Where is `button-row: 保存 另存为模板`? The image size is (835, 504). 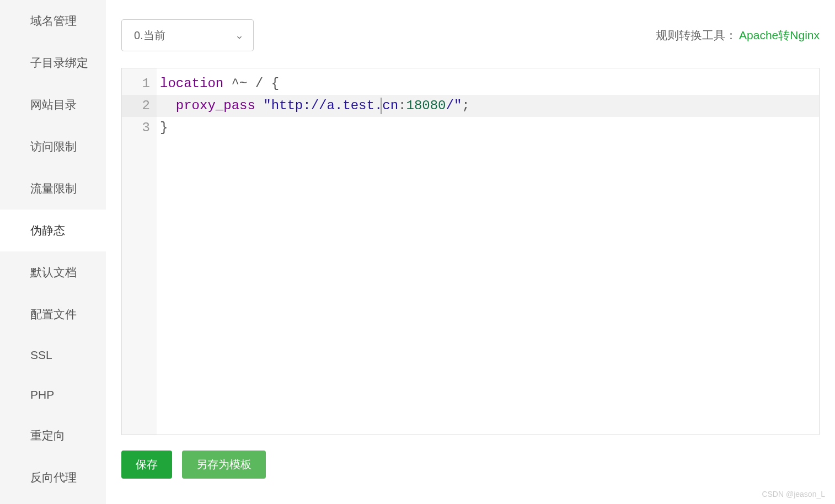
button-row: 保存 另存为模板 is located at coordinates (470, 464).